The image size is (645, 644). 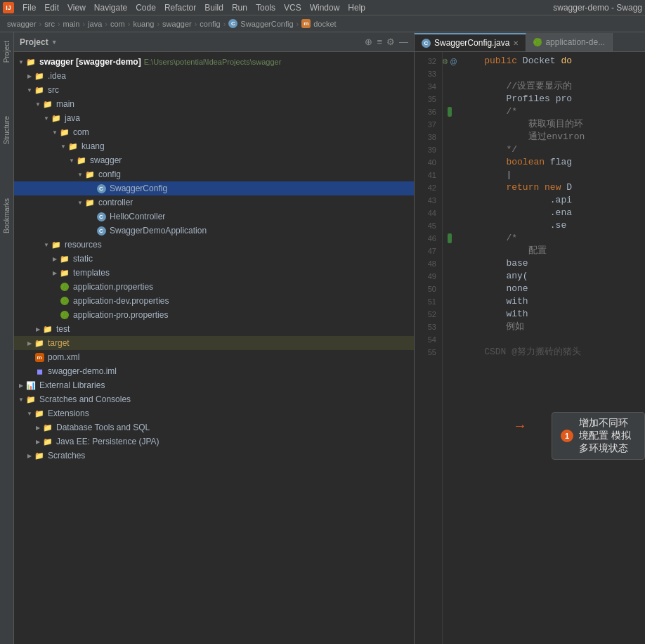 What do you see at coordinates (53, 90) in the screenshot?
I see `tree-label-src: src` at bounding box center [53, 90].